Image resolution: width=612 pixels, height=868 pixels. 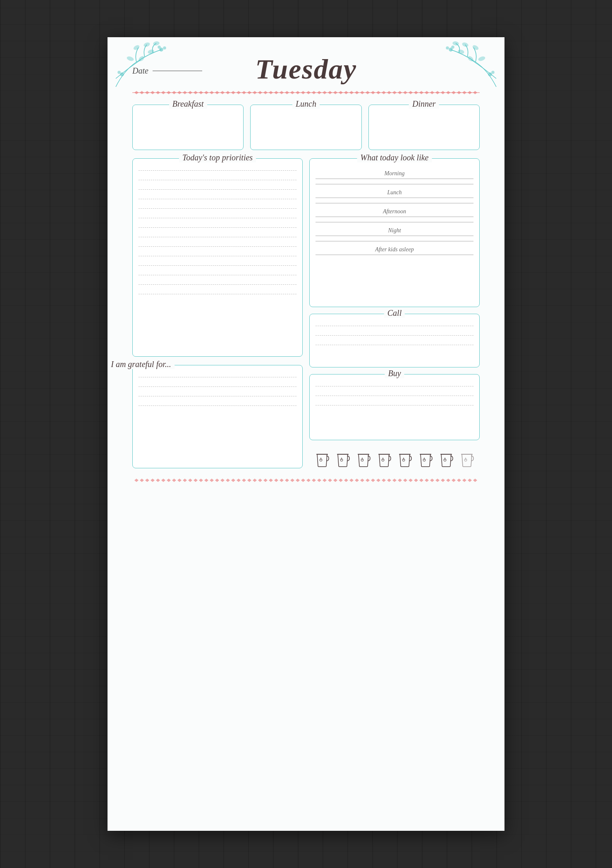 I want to click on date-underline, so click(x=177, y=71).